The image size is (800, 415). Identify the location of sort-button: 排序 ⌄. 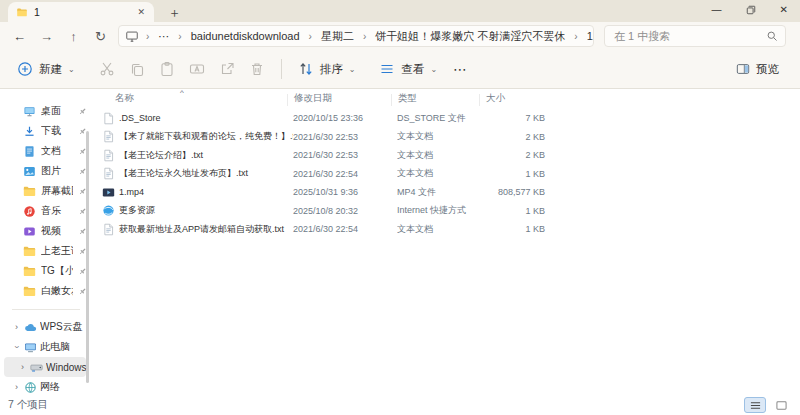
(327, 69).